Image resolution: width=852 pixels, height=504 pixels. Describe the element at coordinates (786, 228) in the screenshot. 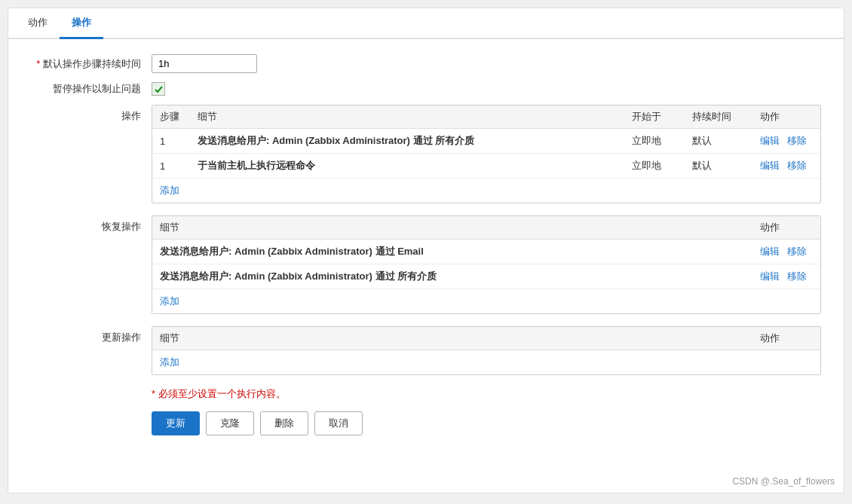

I see `rec-col-action: 动作` at that location.